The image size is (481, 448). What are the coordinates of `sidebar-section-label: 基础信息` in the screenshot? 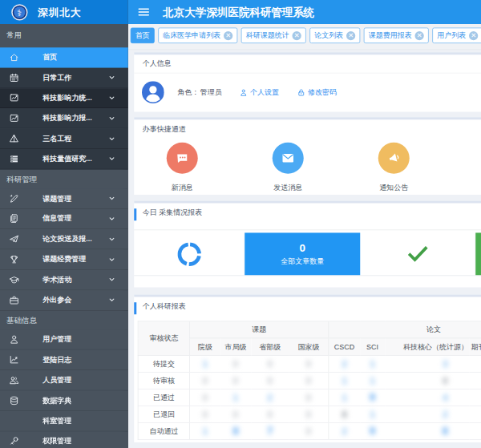 It's located at (64, 320).